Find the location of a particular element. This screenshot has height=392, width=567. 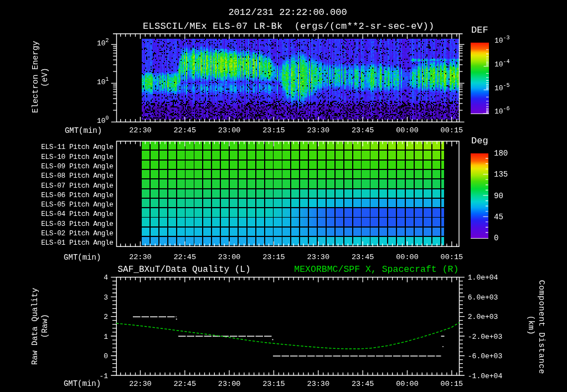

svg-text: ELS-01 Pitch Angle is located at coordinates (77, 243).